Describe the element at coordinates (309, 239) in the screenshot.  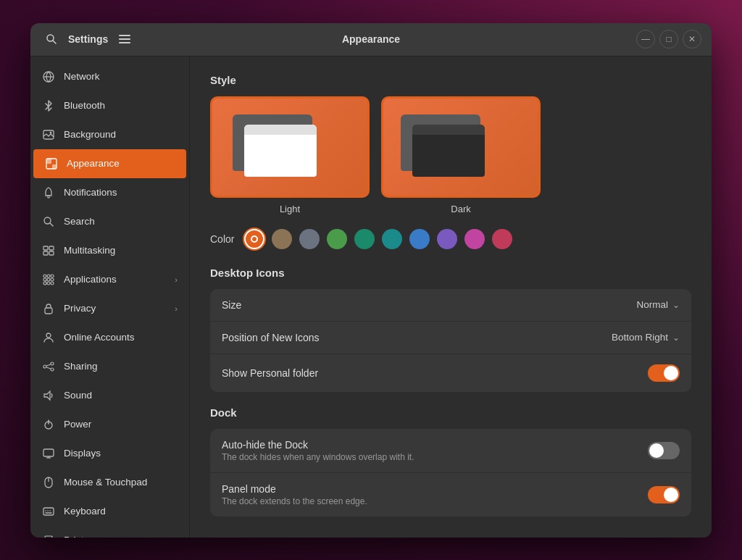
I see `color-swatch-gray` at that location.